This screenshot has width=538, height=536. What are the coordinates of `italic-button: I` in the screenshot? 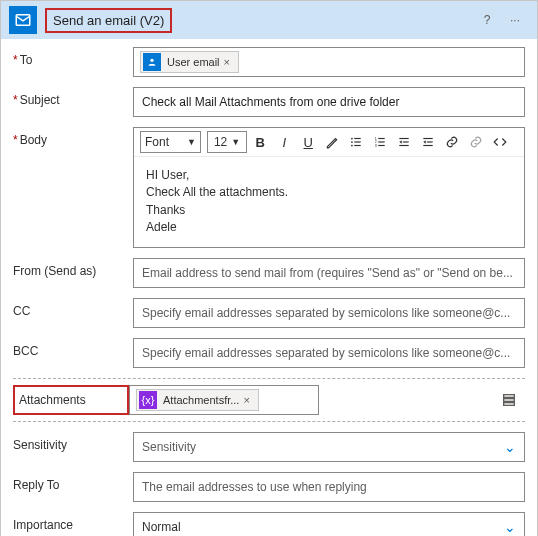 It's located at (284, 142).